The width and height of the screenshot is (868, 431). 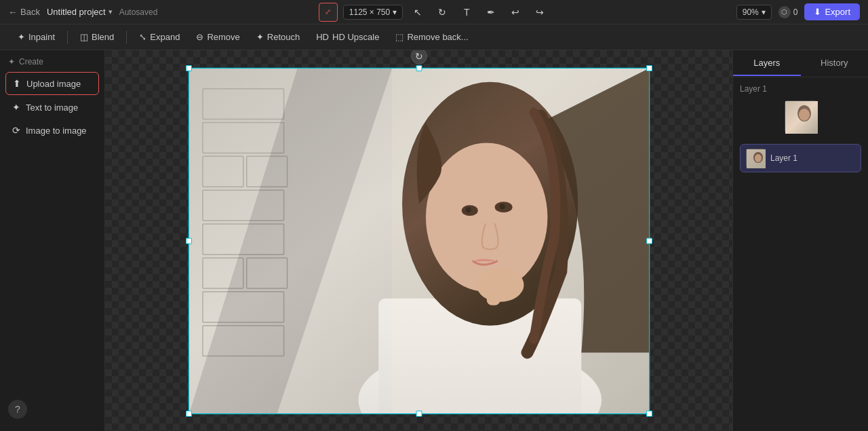 What do you see at coordinates (399, 37) in the screenshot?
I see `remove-back-icon: ⬚` at bounding box center [399, 37].